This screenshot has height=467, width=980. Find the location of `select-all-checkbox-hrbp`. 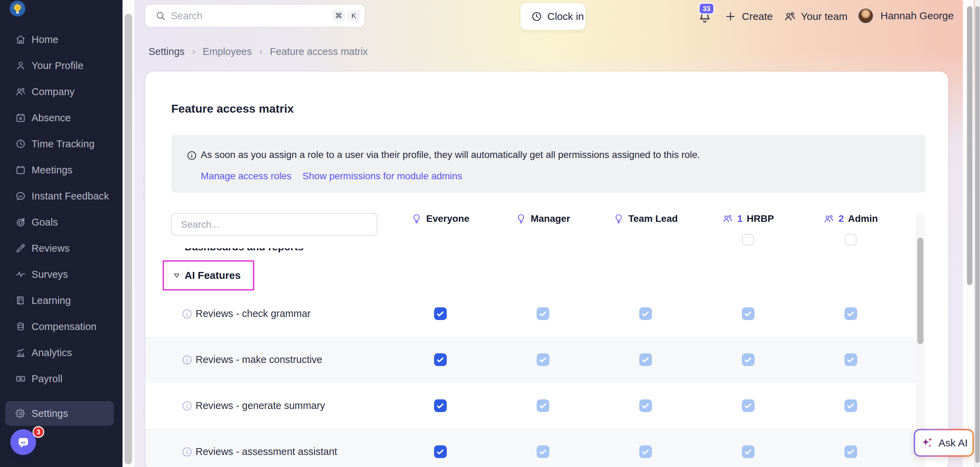

select-all-checkbox-hrbp is located at coordinates (748, 240).